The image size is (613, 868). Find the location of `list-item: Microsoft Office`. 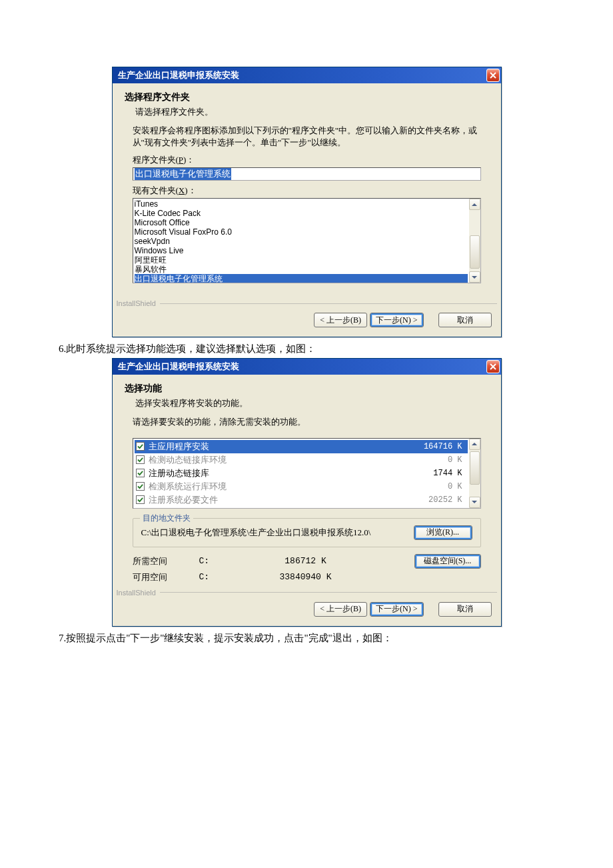

list-item: Microsoft Office is located at coordinates (301, 223).